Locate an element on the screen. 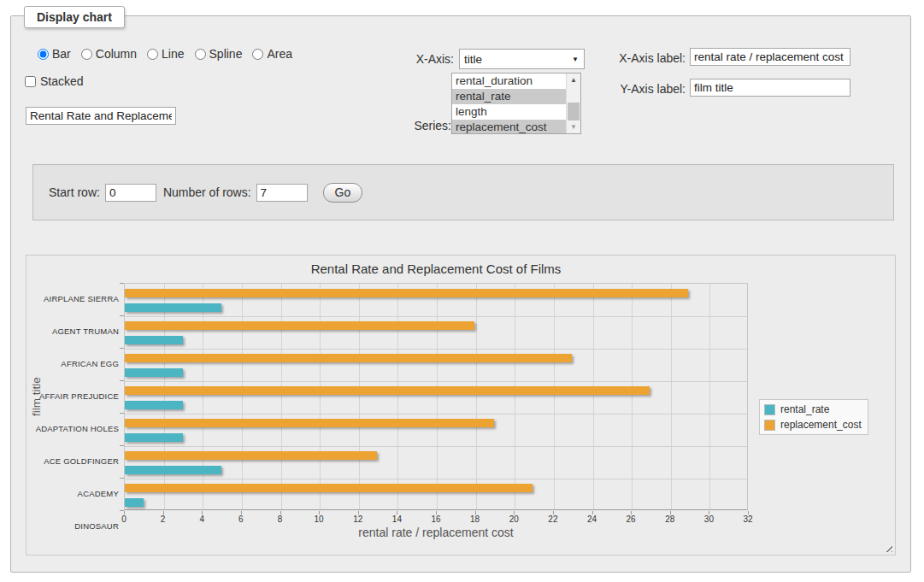 This screenshot has height=582, width=924. chart-type-option-area: Area is located at coordinates (272, 54).